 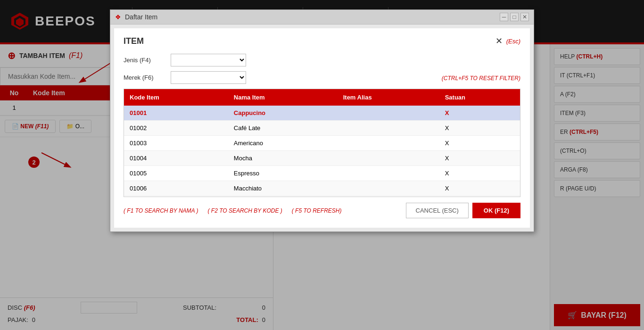 What do you see at coordinates (322, 173) in the screenshot?
I see `table-row: 01005 Espresso X` at bounding box center [322, 173].